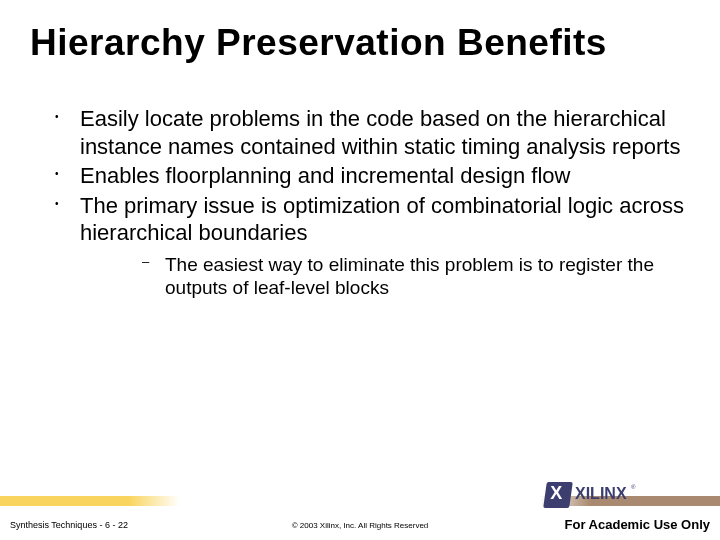 Image resolution: width=720 pixels, height=540 pixels. What do you see at coordinates (558, 495) in the screenshot?
I see `logo-mark` at bounding box center [558, 495].